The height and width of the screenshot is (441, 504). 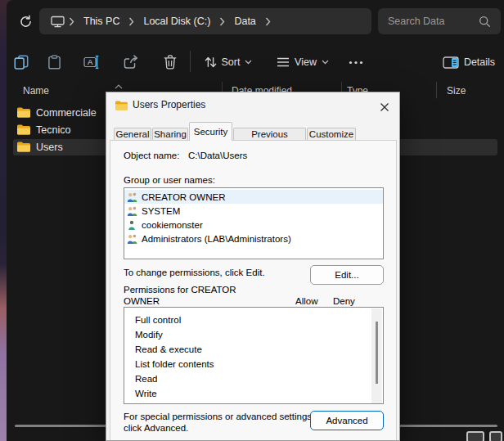 What do you see at coordinates (54, 62) in the screenshot?
I see `paste-icon` at bounding box center [54, 62].